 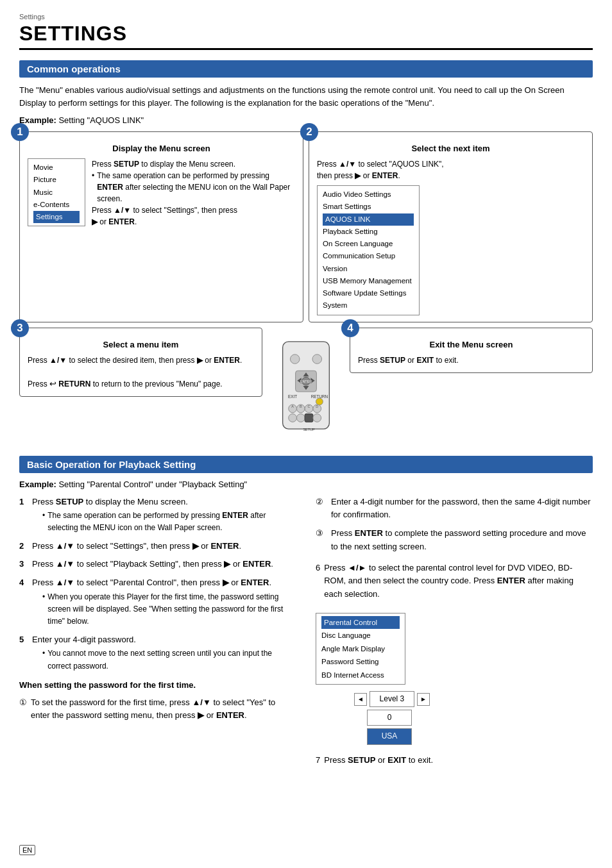 I want to click on svg-text: C, so click(x=309, y=406).